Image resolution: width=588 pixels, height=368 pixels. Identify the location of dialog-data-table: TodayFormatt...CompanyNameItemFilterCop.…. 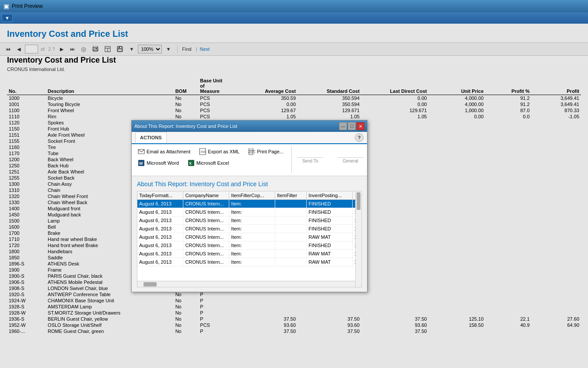
(249, 229).